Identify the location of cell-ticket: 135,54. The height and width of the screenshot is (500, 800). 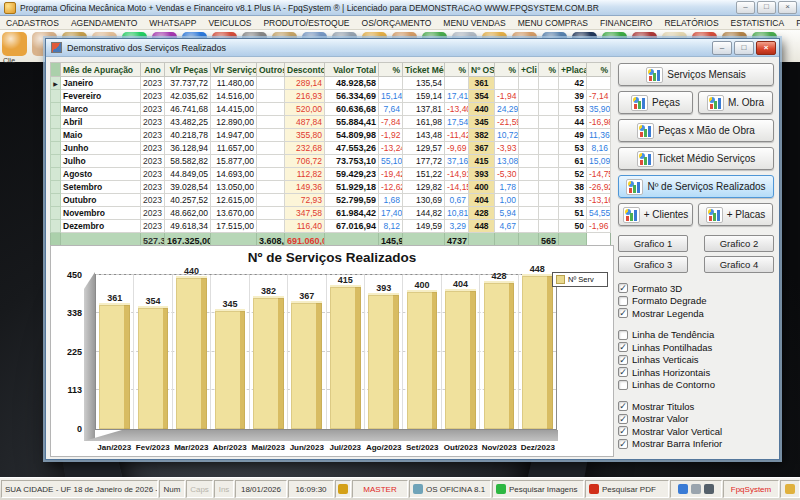
(424, 84).